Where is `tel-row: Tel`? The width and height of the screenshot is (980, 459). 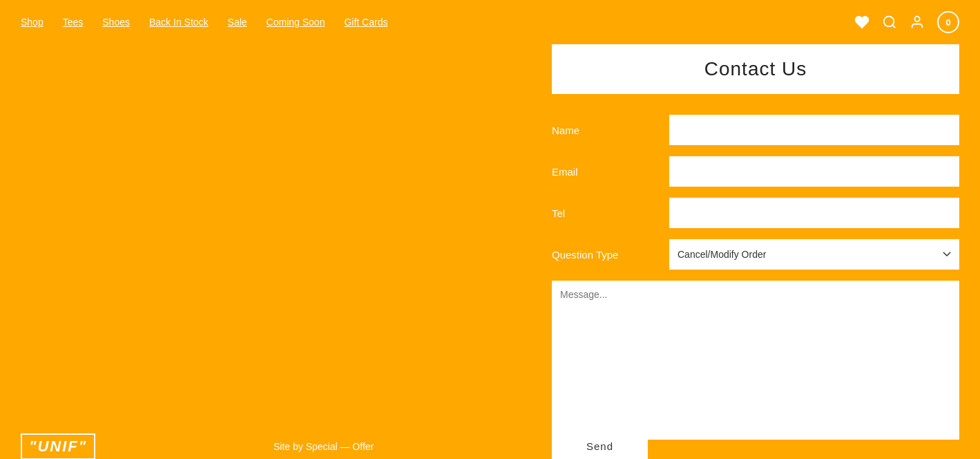 tel-row: Tel is located at coordinates (756, 213).